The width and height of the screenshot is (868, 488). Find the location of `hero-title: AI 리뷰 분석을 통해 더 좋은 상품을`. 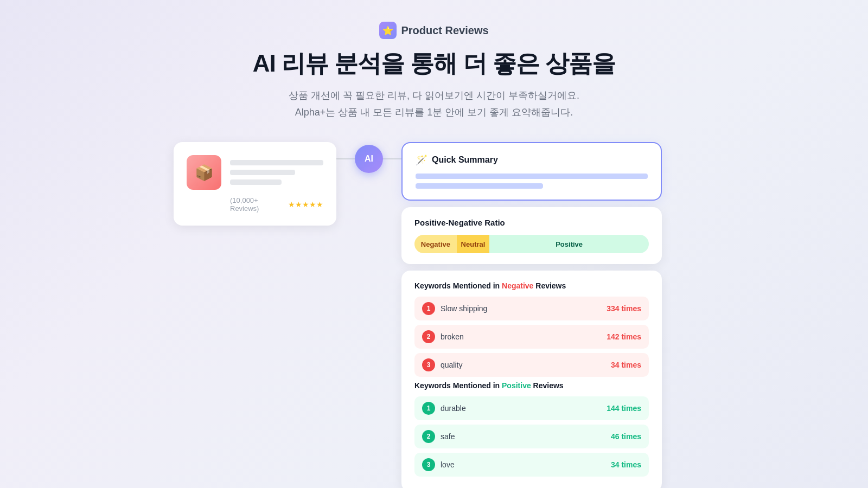

hero-title: AI 리뷰 분석을 통해 더 좋은 상품을 is located at coordinates (434, 64).